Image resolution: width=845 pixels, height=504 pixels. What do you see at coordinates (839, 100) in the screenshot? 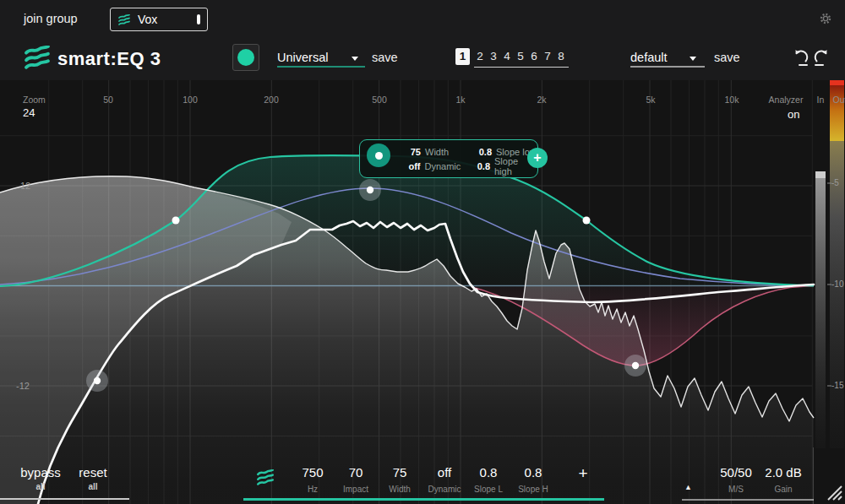
I see `out-meter-label: Out` at bounding box center [839, 100].